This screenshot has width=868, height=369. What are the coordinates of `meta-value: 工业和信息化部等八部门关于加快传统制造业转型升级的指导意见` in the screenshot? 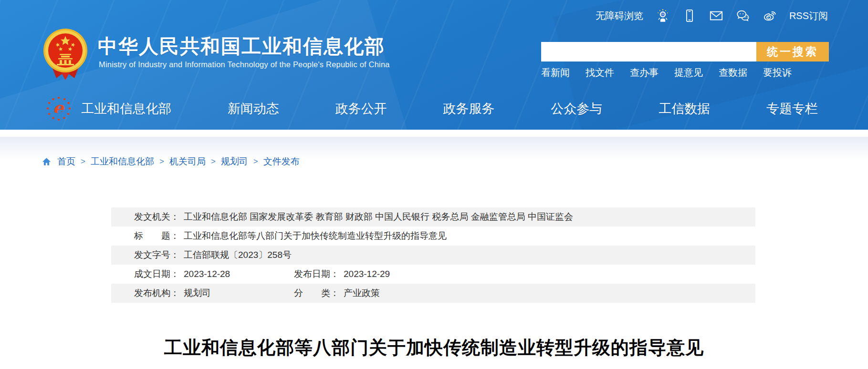 It's located at (315, 236).